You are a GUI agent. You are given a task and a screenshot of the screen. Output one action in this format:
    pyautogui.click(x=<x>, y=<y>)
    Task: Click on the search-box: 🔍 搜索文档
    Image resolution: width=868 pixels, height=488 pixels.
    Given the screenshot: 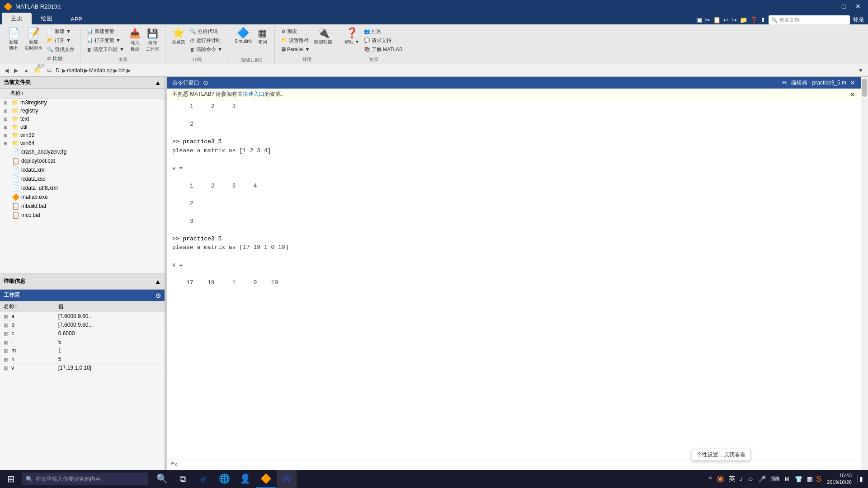 What is the action you would take?
    pyautogui.click(x=809, y=20)
    